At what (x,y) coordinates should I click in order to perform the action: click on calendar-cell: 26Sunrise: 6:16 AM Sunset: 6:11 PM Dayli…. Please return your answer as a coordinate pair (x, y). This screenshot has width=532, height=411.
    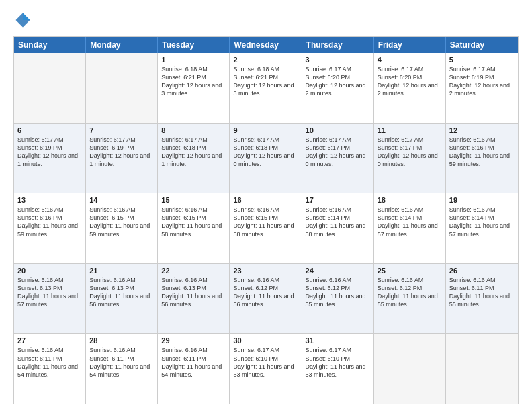
    Looking at the image, I should click on (482, 299).